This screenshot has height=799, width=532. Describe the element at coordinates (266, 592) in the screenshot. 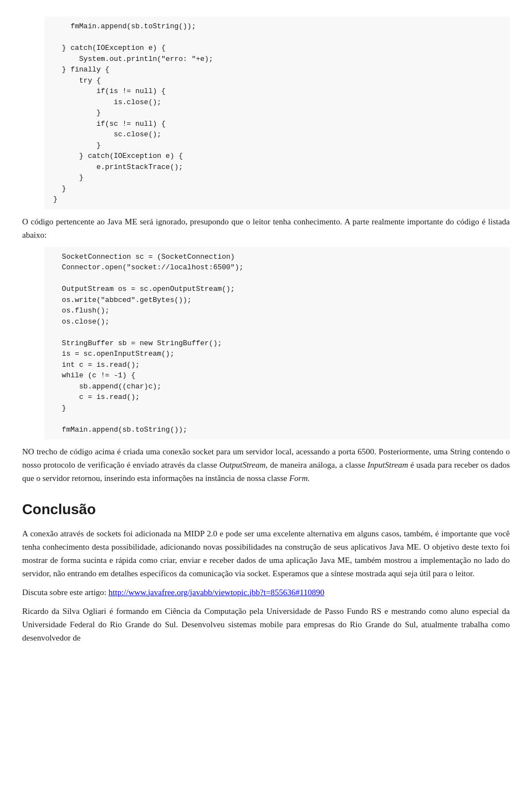

I see `paragraph-4: Discuta sobre este artigo: http://www.ja…` at that location.